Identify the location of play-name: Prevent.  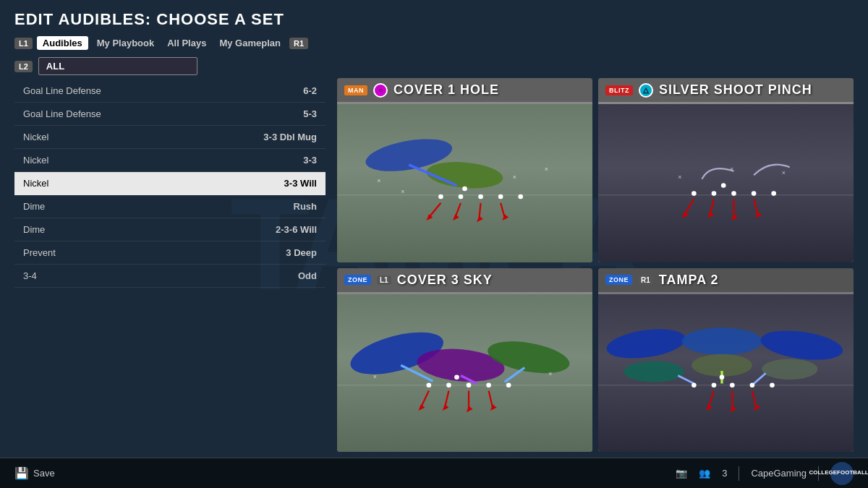
(39, 253).